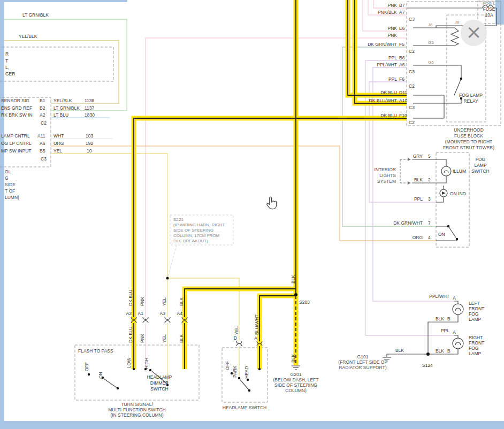 This screenshot has width=504, height=429. What do you see at coordinates (89, 136) in the screenshot?
I see `bcm-circuit: 103` at bounding box center [89, 136].